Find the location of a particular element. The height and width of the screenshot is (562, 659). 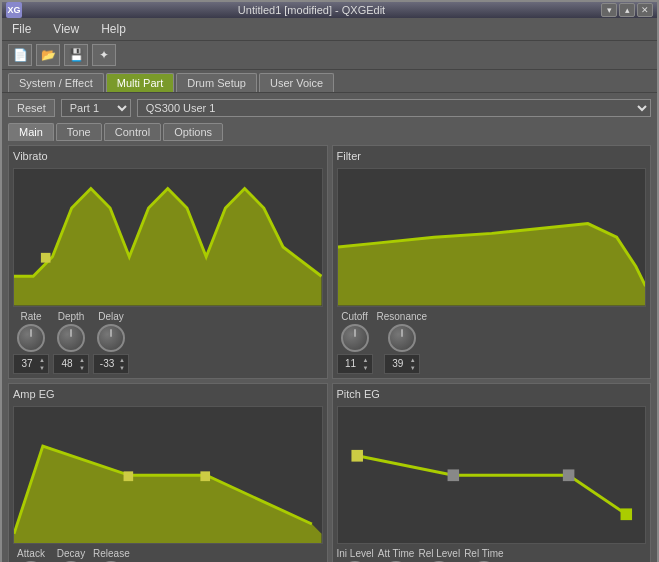

vibrato-depth-group: Depth 48 ▲ ▼ is located at coordinates (71, 342).